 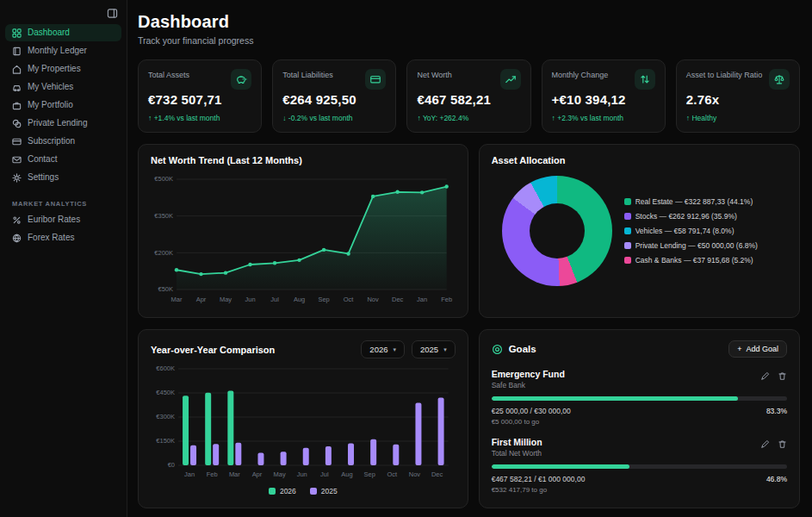 What do you see at coordinates (17, 52) in the screenshot?
I see `ledger-icon` at bounding box center [17, 52].